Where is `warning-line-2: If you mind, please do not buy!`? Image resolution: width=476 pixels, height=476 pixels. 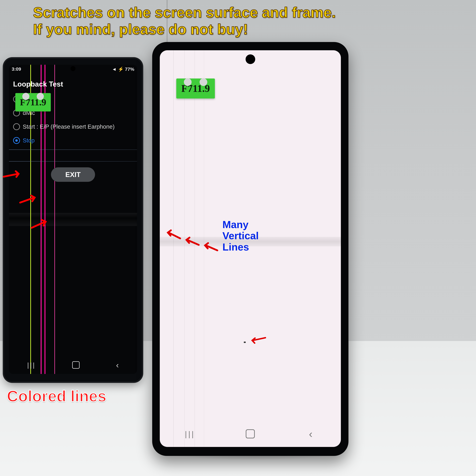
warning-line-2: If you mind, please do not buy! is located at coordinates (249, 29).